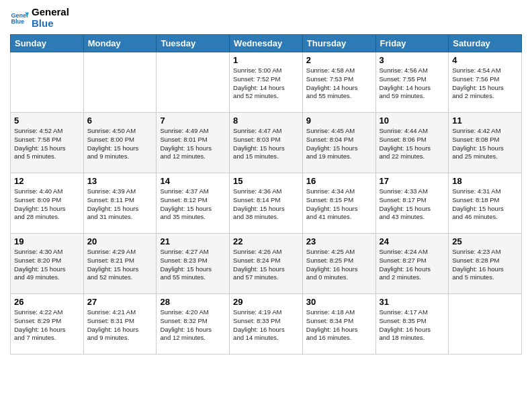  What do you see at coordinates (339, 324) in the screenshot?
I see `day-cell: 30Sunrise: 4:18 AM Sunset: 8:34 PM Dayli…` at bounding box center [339, 324].